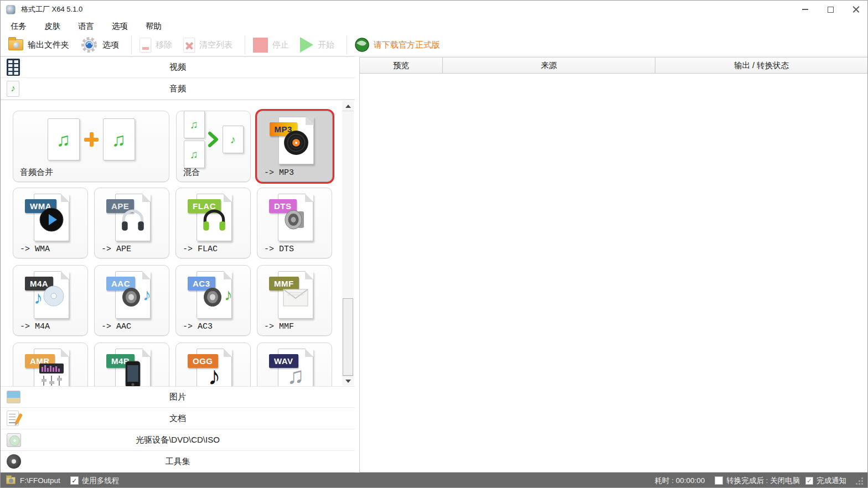 The width and height of the screenshot is (868, 488). What do you see at coordinates (830, 10) in the screenshot?
I see `maximize-icon` at bounding box center [830, 10].